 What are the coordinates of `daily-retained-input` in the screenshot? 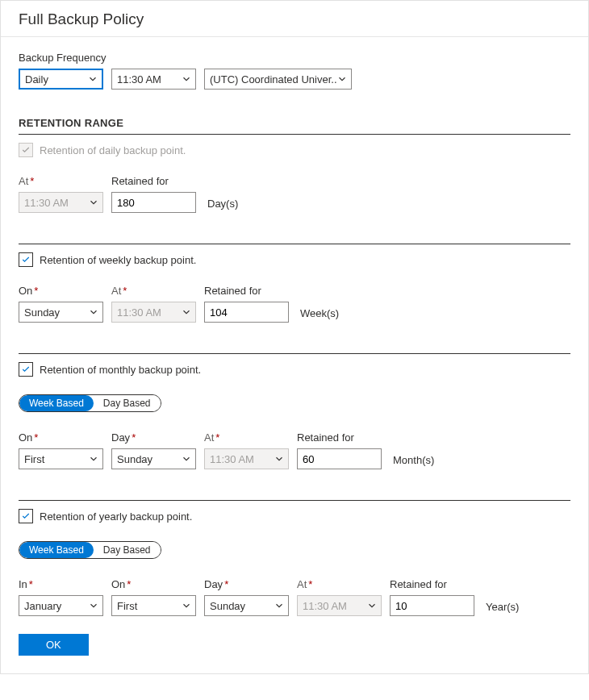 It's located at (153, 202).